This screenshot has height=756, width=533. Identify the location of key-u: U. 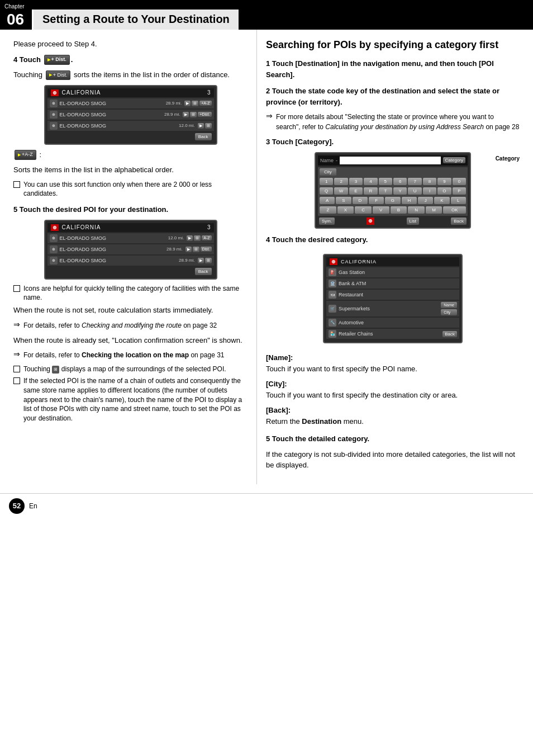
(415, 191).